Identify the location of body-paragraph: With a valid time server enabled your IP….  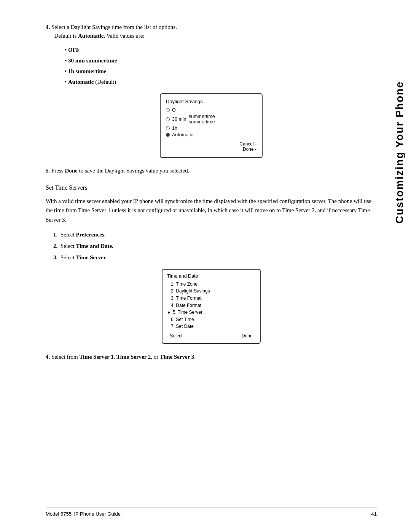
(211, 211).